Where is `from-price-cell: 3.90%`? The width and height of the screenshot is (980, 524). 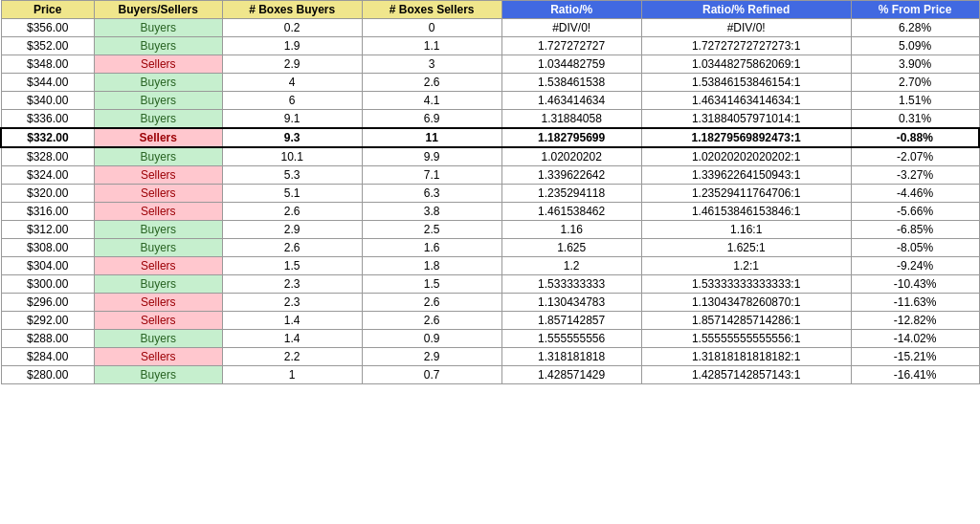 from-price-cell: 3.90% is located at coordinates (915, 65).